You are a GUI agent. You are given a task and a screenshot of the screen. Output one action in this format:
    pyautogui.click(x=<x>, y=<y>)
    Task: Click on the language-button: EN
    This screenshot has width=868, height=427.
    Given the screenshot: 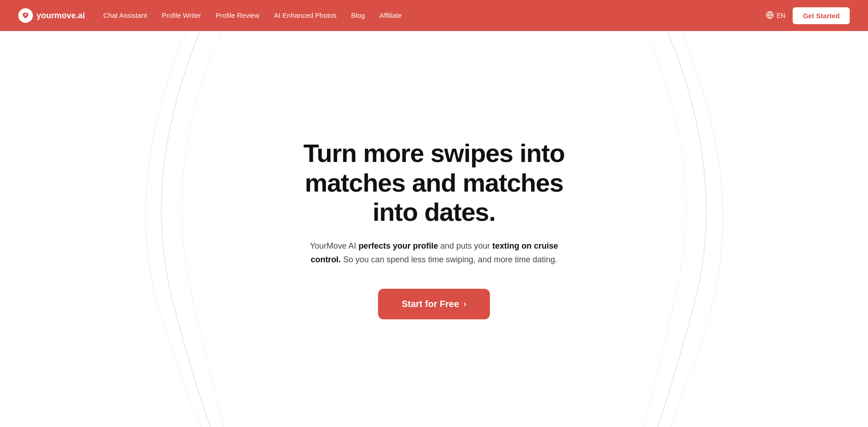 What is the action you would take?
    pyautogui.click(x=775, y=16)
    